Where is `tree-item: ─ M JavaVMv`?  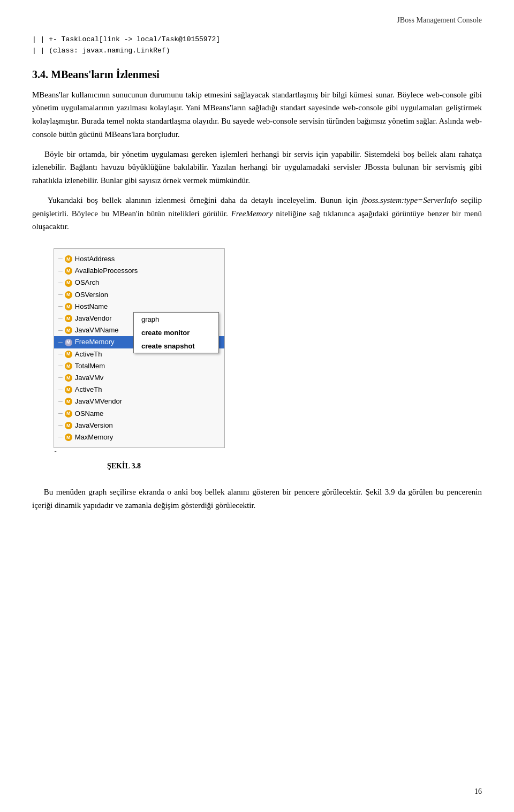 tree-item: ─ M JavaVMv is located at coordinates (139, 378).